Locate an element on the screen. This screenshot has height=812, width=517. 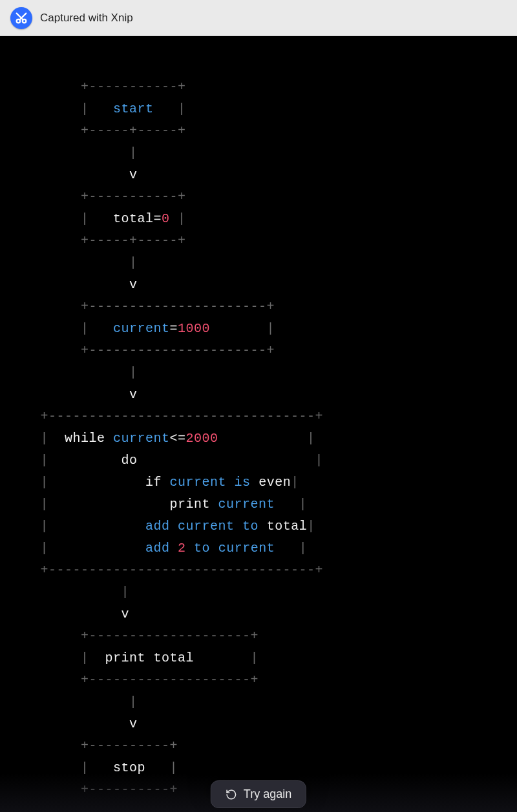
flowchart-stop: stop is located at coordinates (129, 767).